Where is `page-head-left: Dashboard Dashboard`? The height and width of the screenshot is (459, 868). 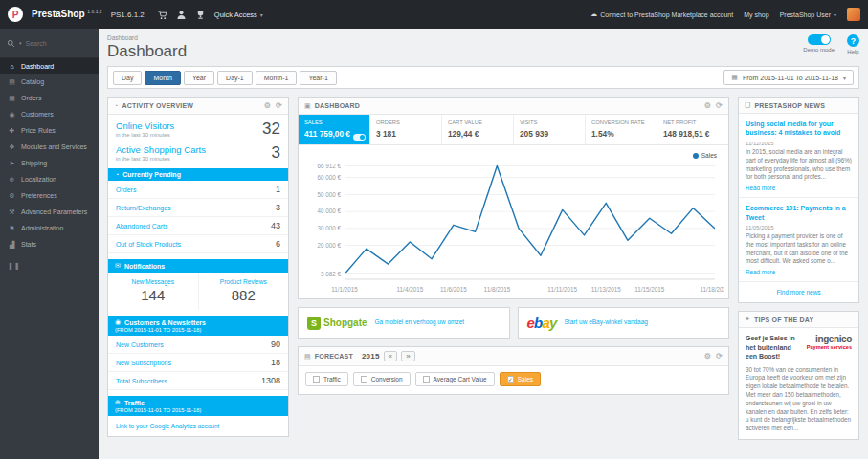
page-head-left: Dashboard Dashboard is located at coordinates (147, 48).